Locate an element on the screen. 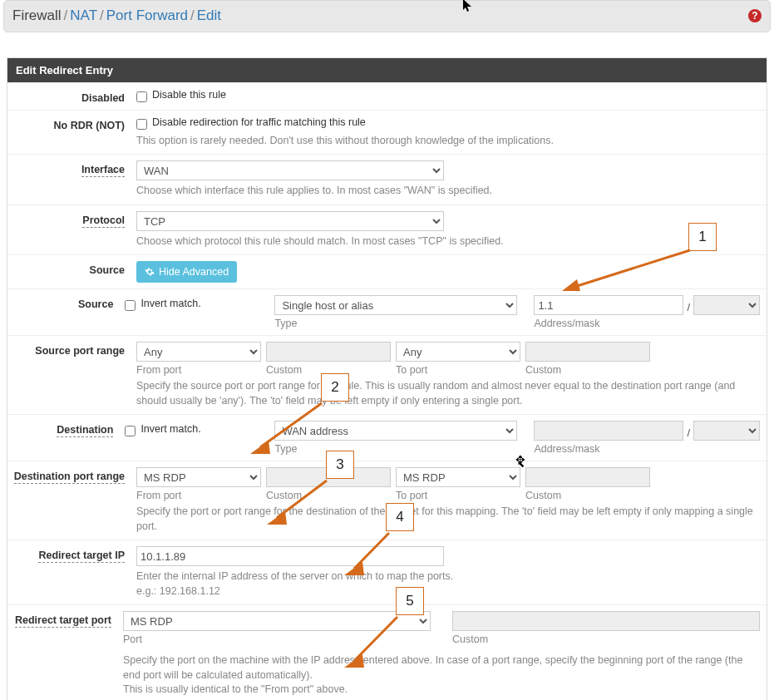  dst-to-port-select: MS RDP is located at coordinates (458, 477).